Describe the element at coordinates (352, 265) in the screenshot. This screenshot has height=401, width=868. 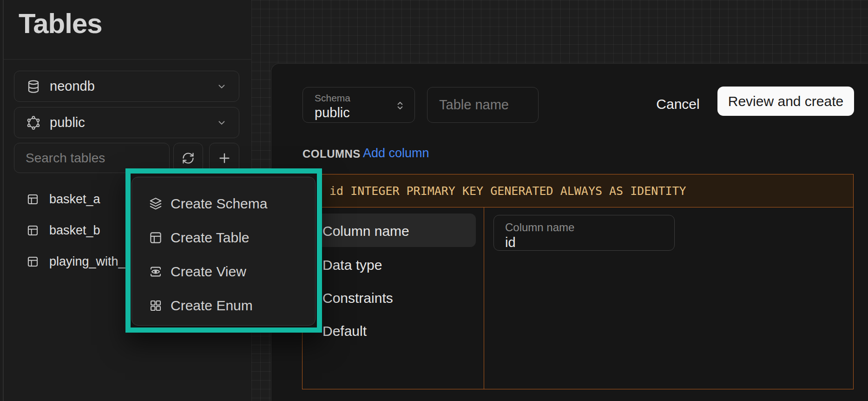
I see `nav-item-data-type: Data type` at that location.